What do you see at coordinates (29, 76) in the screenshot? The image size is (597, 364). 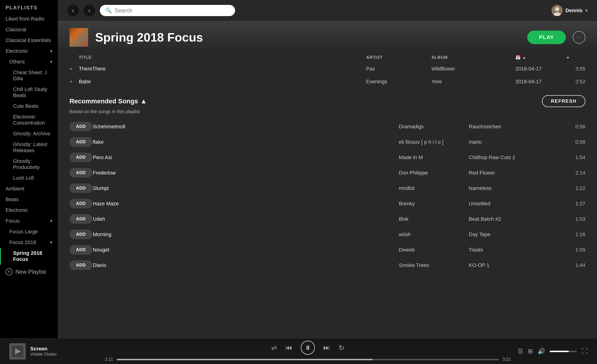 I see `sidebar-item-cheat-sheet: Cheat Sheet: J Dilla` at bounding box center [29, 76].